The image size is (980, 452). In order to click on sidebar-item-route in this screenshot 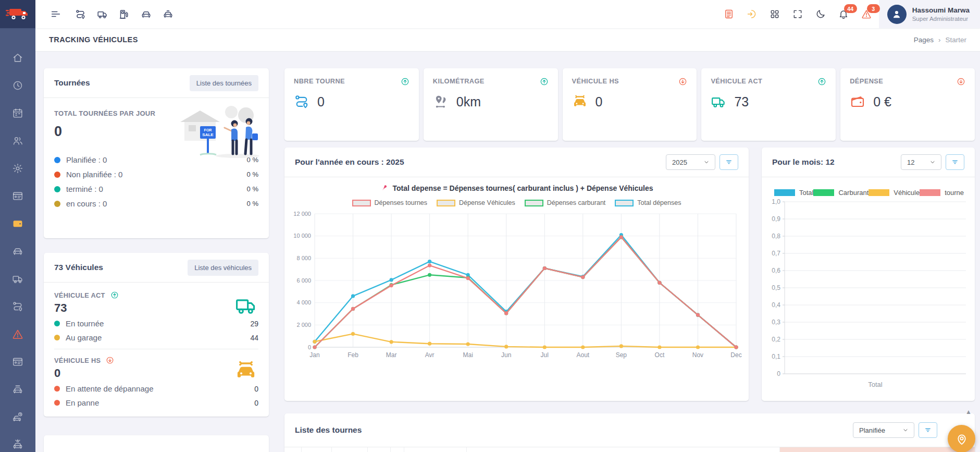, I will do `click(18, 307)`.